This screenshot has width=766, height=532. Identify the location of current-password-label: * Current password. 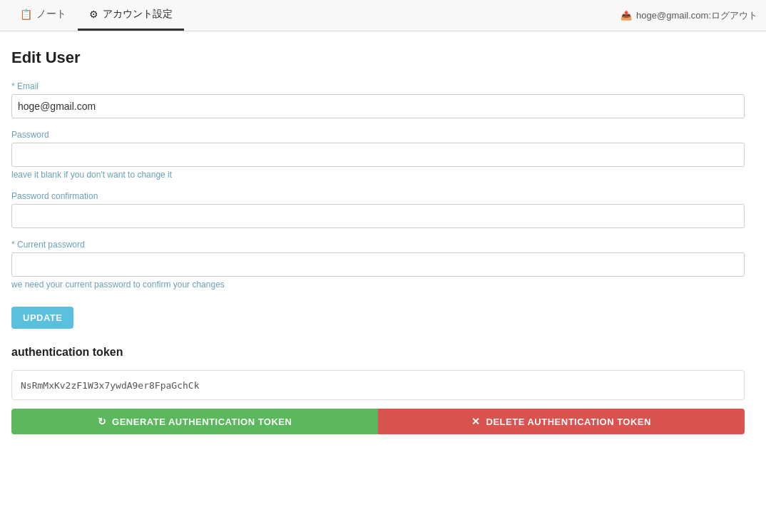
(378, 245).